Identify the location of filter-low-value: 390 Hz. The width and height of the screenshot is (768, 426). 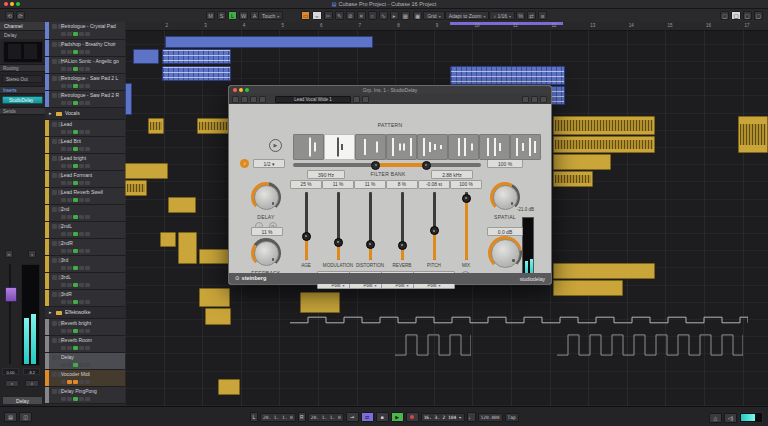
(326, 174).